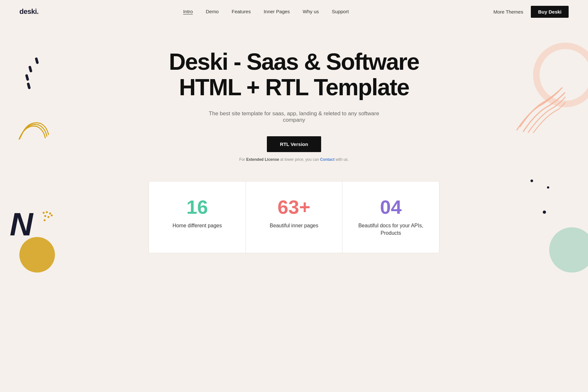 The height and width of the screenshot is (392, 588). What do you see at coordinates (550, 12) in the screenshot?
I see `buy-deski-button: Buy Deski` at bounding box center [550, 12].